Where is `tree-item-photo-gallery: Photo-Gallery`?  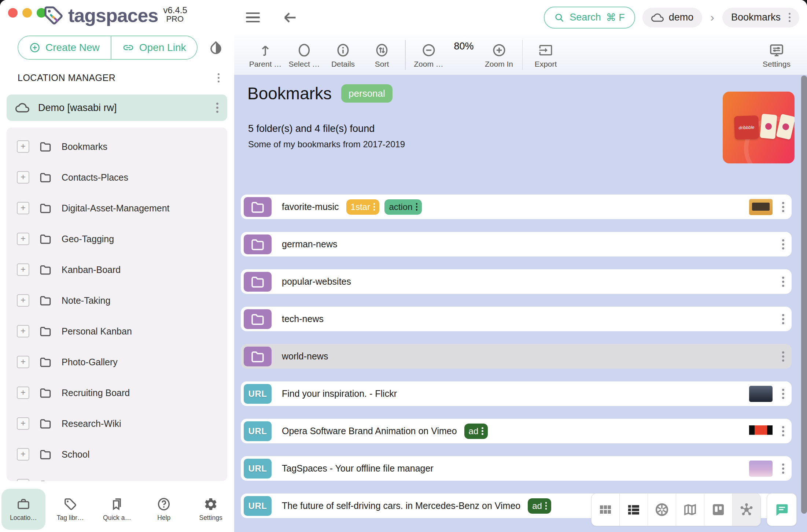 tree-item-photo-gallery: Photo-Gallery is located at coordinates (117, 362).